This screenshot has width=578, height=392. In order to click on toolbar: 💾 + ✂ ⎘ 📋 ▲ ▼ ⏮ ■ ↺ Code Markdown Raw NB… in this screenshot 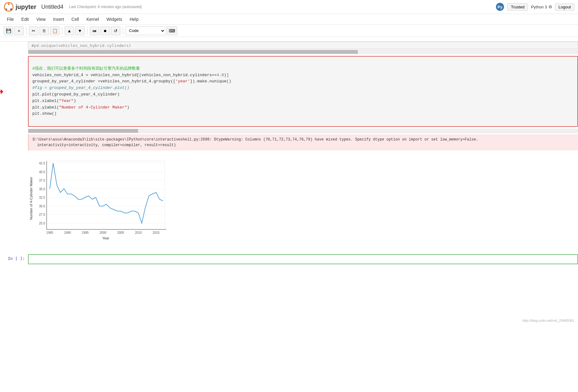, I will do `click(289, 31)`.